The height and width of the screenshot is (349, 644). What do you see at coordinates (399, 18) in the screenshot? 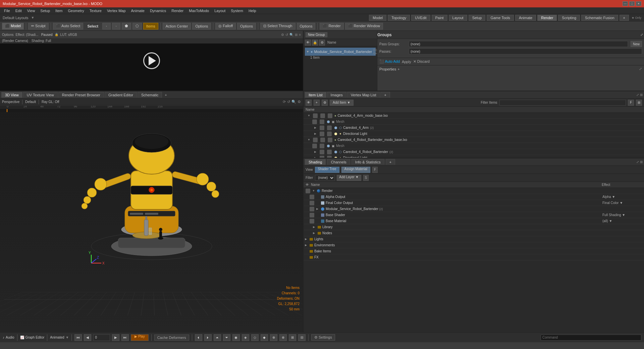
I see `tab-topology: Topology` at bounding box center [399, 18].